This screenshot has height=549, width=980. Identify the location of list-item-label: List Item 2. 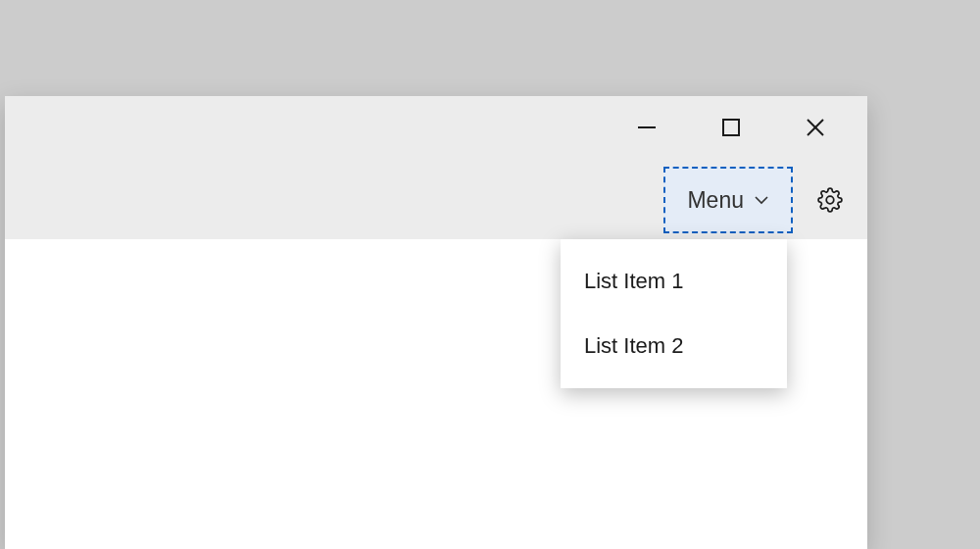
(633, 345).